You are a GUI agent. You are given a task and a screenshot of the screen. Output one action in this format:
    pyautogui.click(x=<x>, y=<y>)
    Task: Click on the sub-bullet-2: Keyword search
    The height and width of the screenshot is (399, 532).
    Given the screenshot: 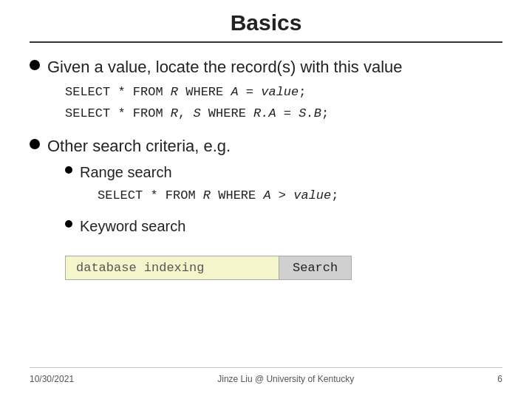 What is the action you would take?
    pyautogui.click(x=284, y=226)
    